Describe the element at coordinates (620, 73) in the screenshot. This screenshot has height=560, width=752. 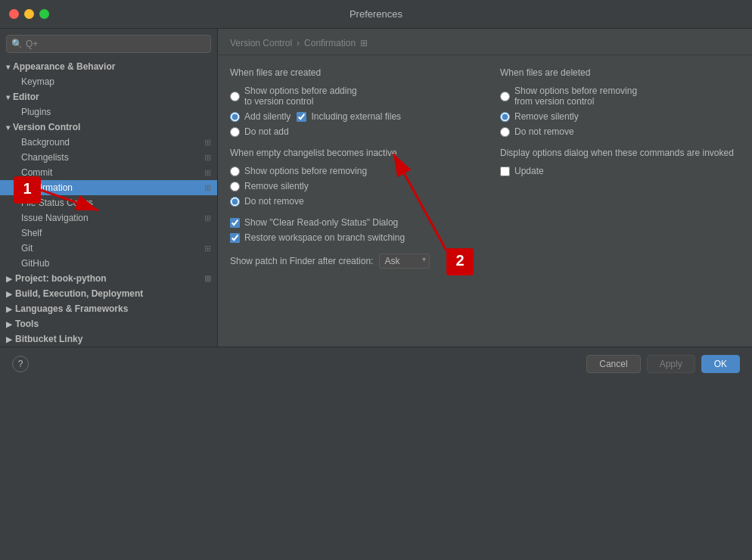
I see `deleted-section-title: When files are deleted` at that location.